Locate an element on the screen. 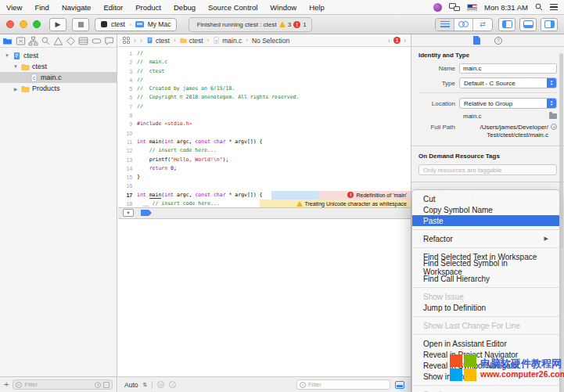 The image size is (564, 392). code-line-2: 2// main.c is located at coordinates (264, 63).